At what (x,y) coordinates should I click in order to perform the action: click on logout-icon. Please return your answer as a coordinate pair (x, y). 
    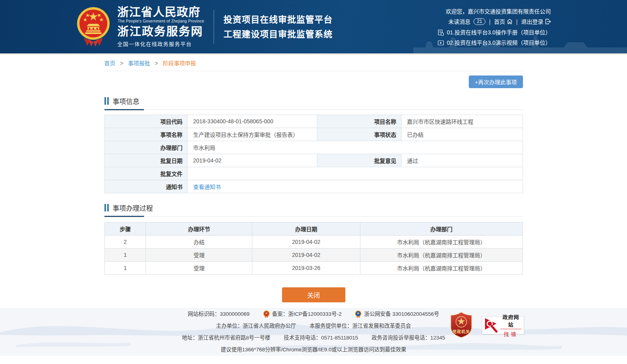
    Looking at the image, I should click on (548, 21).